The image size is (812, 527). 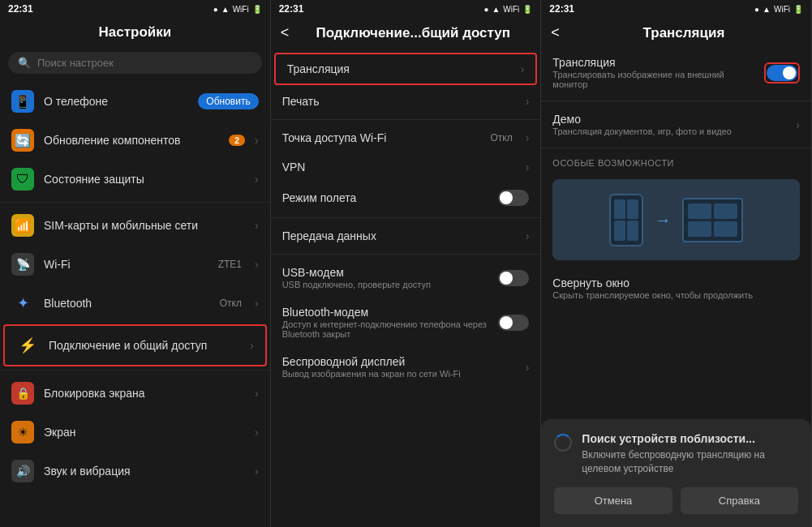 What do you see at coordinates (135, 225) in the screenshot?
I see `settings-item-sim: 📶 SIM-карты и мобильные сети ›` at bounding box center [135, 225].